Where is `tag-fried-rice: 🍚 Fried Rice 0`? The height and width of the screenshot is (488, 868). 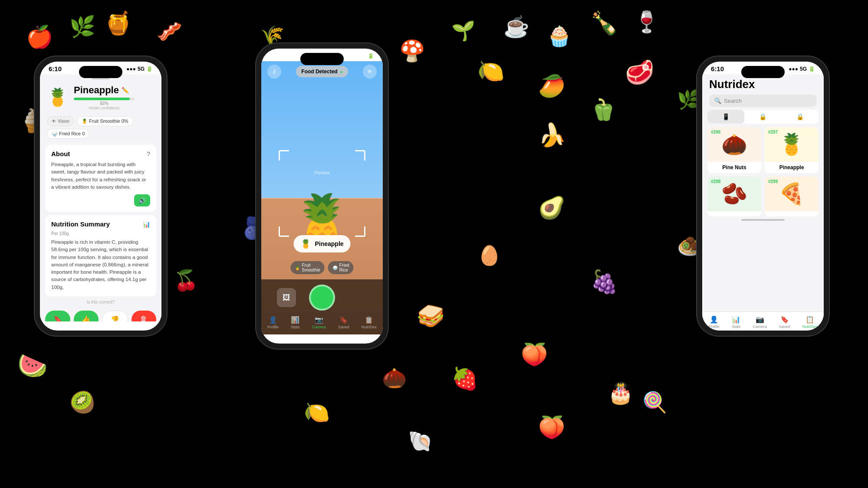
tag-fried-rice: 🍚 Fried Rice 0 is located at coordinates (68, 134).